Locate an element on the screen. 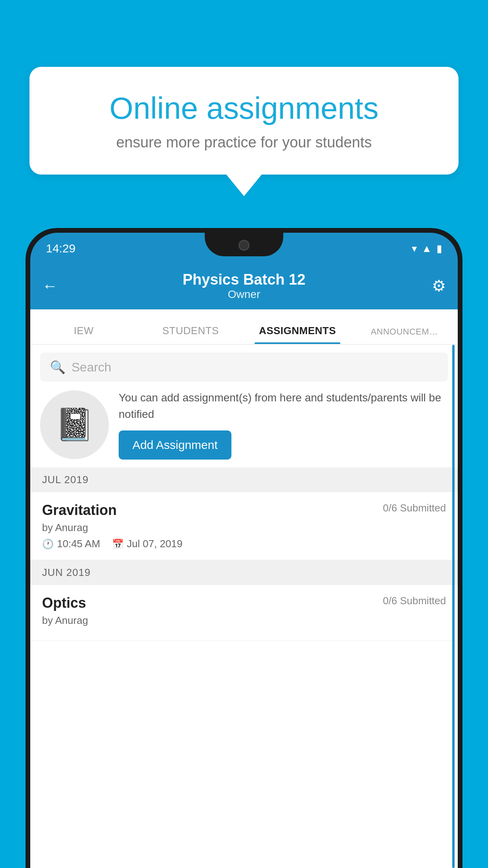  assignment-optics: Optics 0/6 Submitted by Anurag is located at coordinates (244, 613).